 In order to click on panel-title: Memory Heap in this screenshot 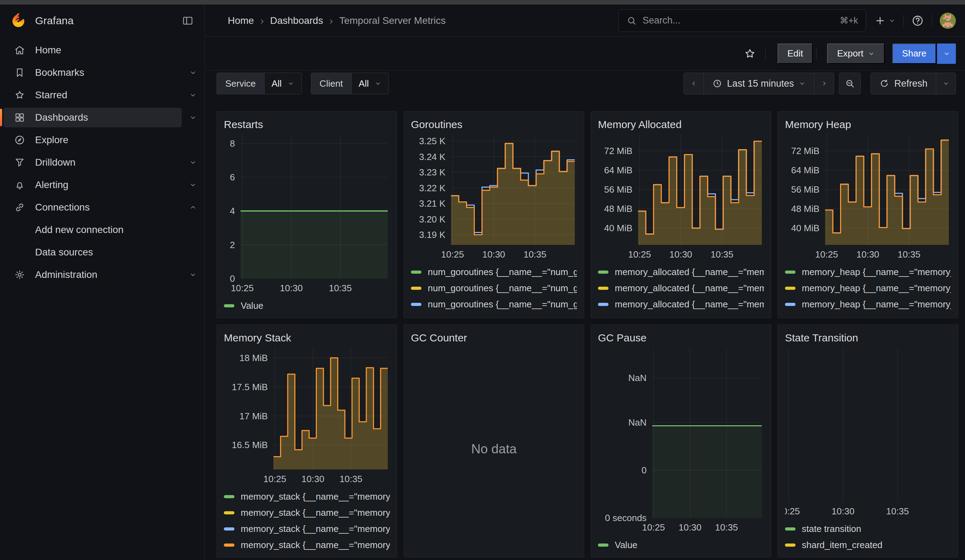, I will do `click(868, 125)`.